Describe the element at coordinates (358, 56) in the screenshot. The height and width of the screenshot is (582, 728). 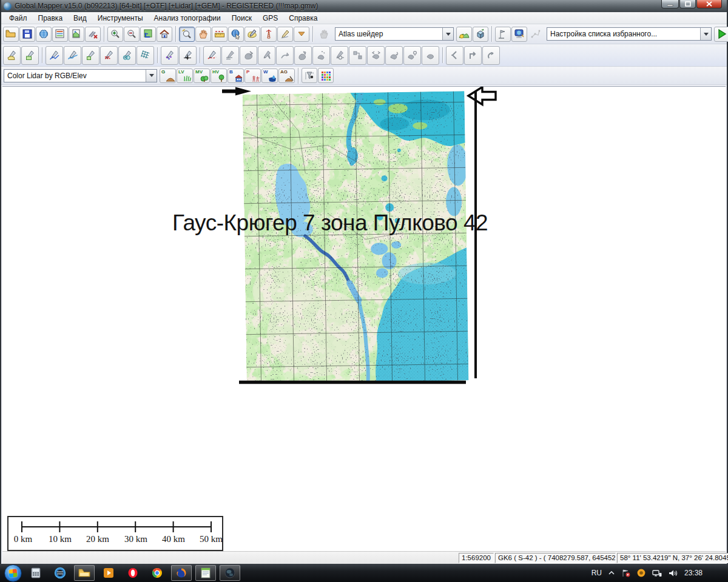
I see `attach-feature-button-disabled` at that location.